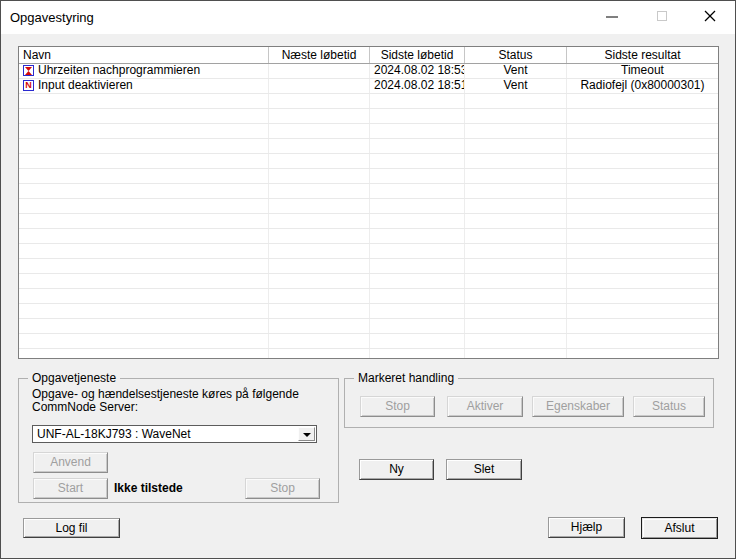 The image size is (736, 559). Describe the element at coordinates (586, 528) in the screenshot. I see `help-button: Hjælp` at that location.